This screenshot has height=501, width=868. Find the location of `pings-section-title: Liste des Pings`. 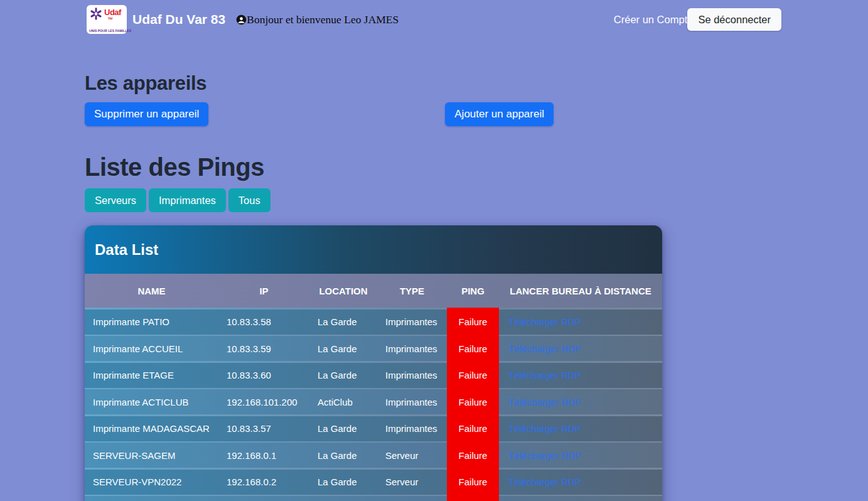

pings-section-title: Liste des Pings is located at coordinates (476, 167).